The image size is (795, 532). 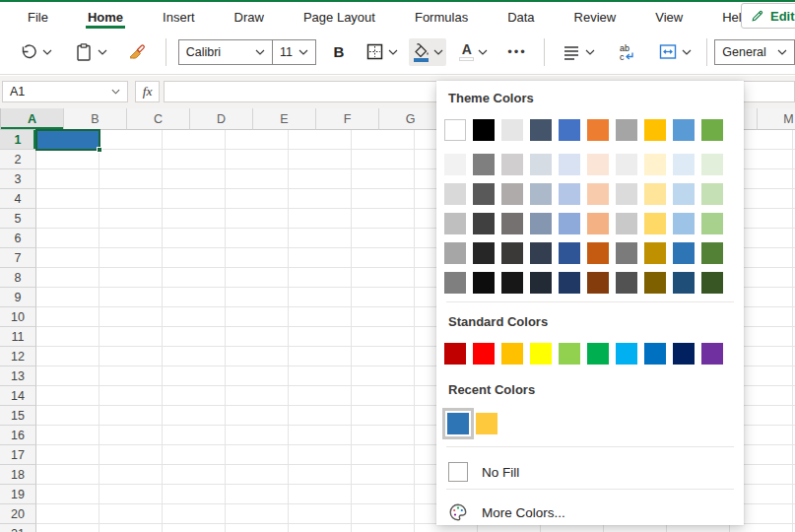 I want to click on cell-C21, so click(x=194, y=528).